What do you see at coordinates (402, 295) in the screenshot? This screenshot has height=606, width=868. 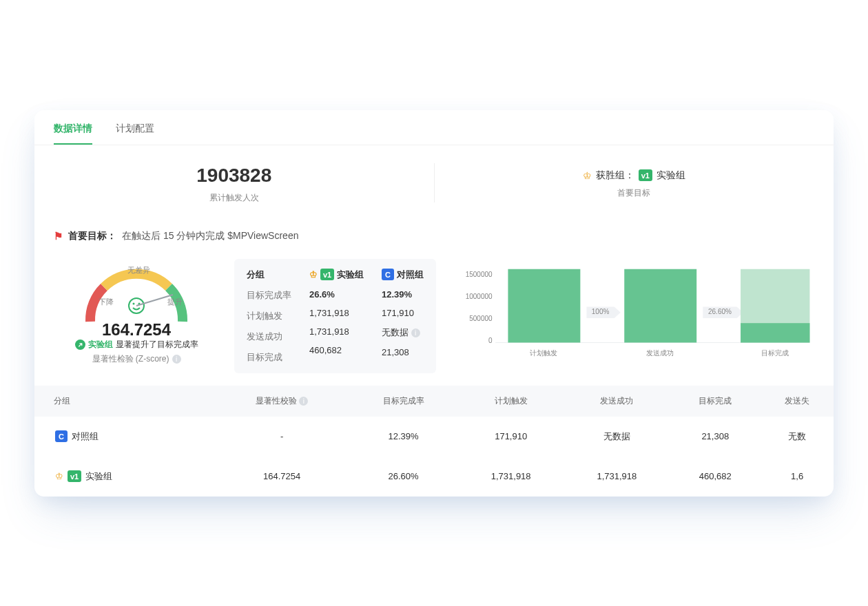 I see `ctrl-rate: 12.39%` at bounding box center [402, 295].